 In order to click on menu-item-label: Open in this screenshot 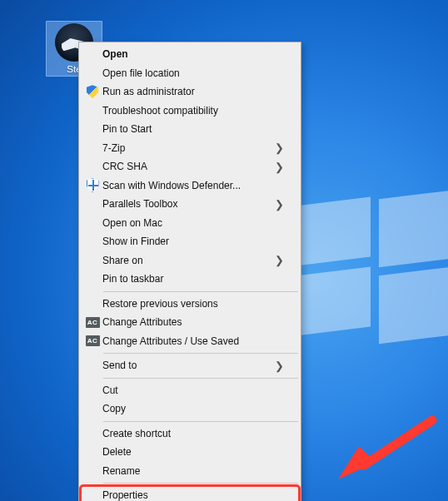, I will do `click(188, 54)`.